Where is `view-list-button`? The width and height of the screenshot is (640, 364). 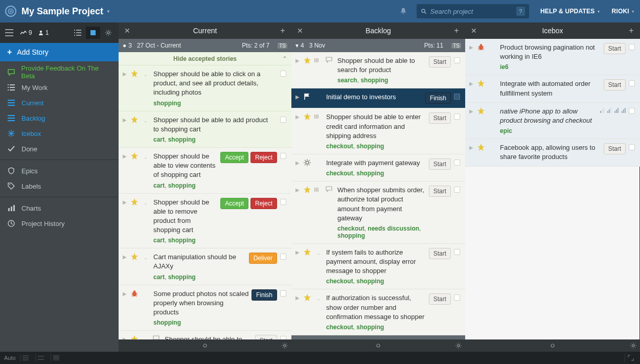
view-list-button is located at coordinates (78, 33).